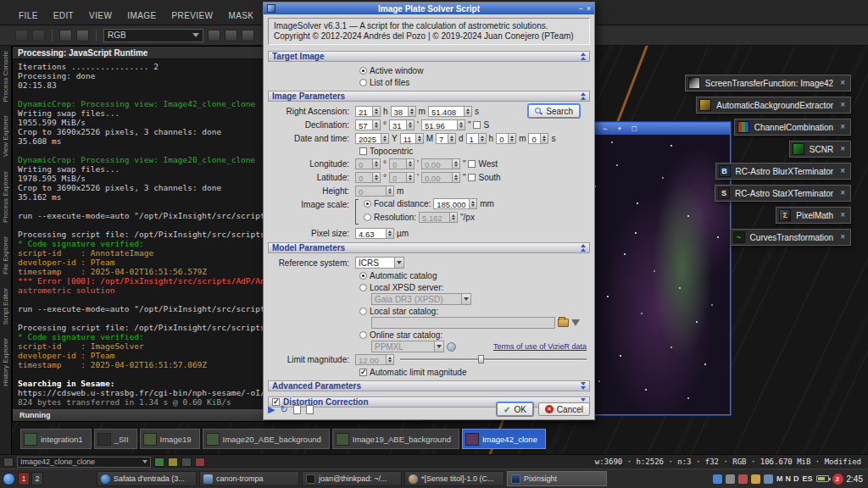 This screenshot has width=868, height=488. What do you see at coordinates (147, 479) in the screenshot?
I see `taskbar-window-button: Safata d'entrada (3...` at bounding box center [147, 479].